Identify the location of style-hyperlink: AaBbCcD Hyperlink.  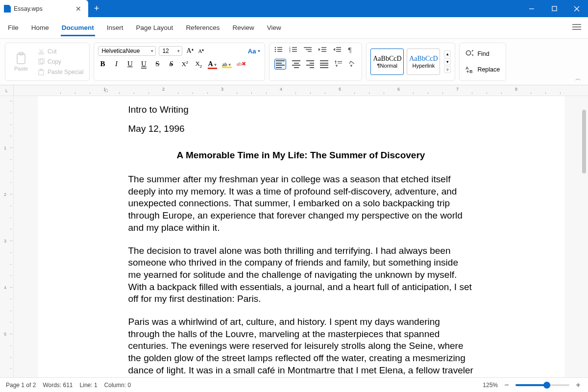
(423, 62).